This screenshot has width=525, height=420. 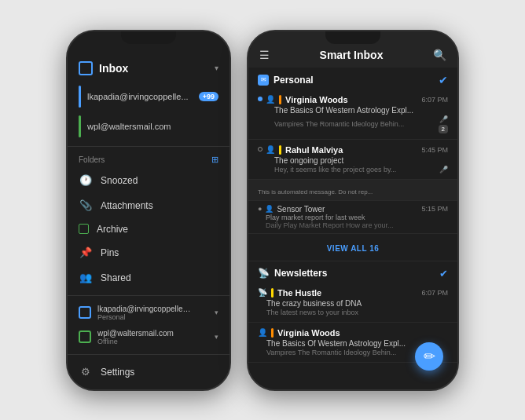 I want to click on preview-rahul: Hey, it seems like the project goes by..…, so click(x=351, y=170).